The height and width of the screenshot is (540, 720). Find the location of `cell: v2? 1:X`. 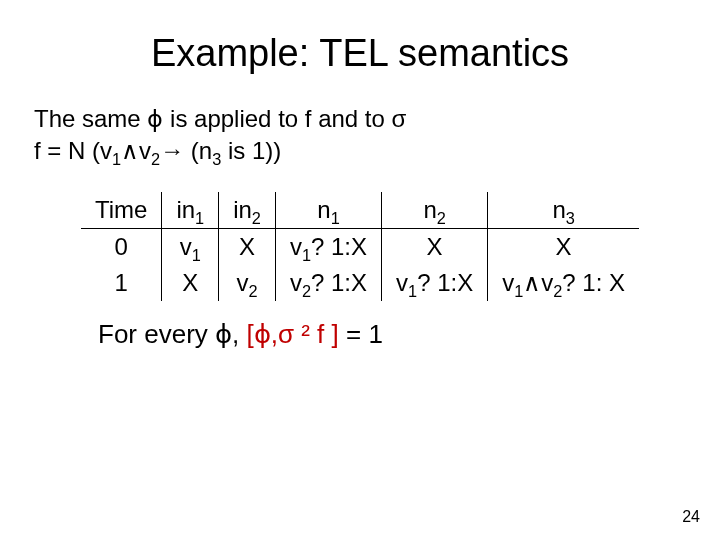

cell: v2? 1:X is located at coordinates (328, 283).